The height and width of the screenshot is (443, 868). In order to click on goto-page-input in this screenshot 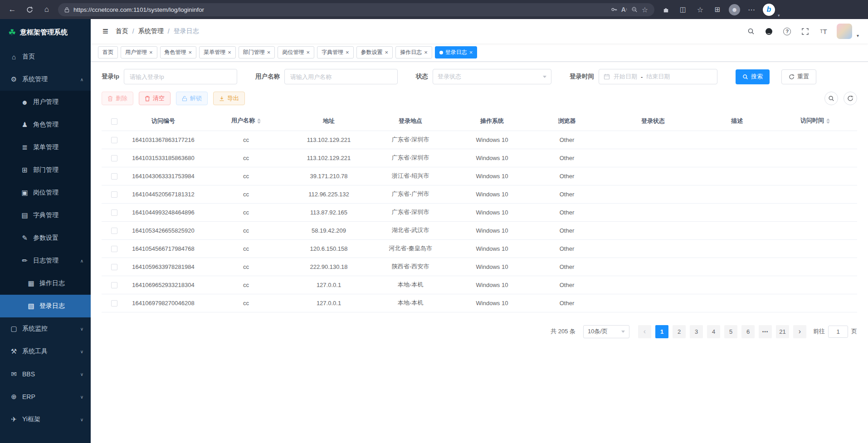, I will do `click(838, 332)`.